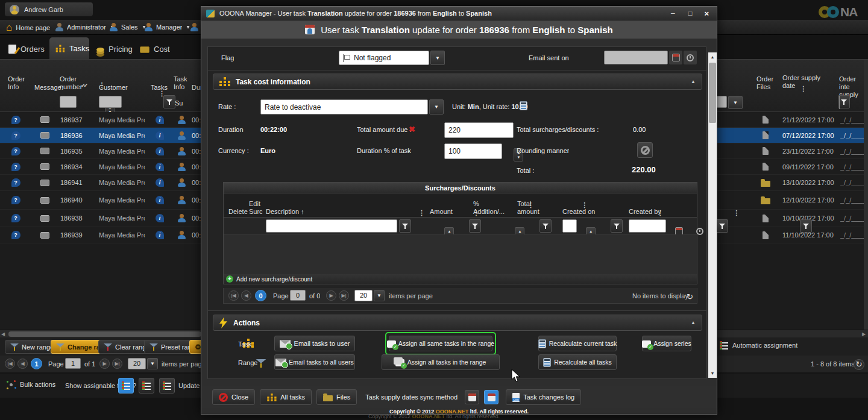 The width and height of the screenshot is (868, 420). What do you see at coordinates (234, 295) in the screenshot?
I see `pager-first-icon: |◀` at bounding box center [234, 295].